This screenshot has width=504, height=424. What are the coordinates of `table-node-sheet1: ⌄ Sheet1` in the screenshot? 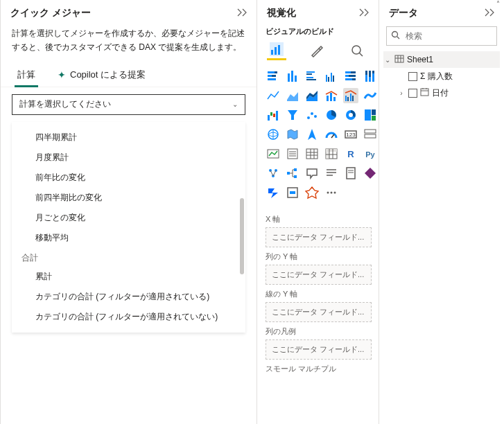 It's located at (442, 60).